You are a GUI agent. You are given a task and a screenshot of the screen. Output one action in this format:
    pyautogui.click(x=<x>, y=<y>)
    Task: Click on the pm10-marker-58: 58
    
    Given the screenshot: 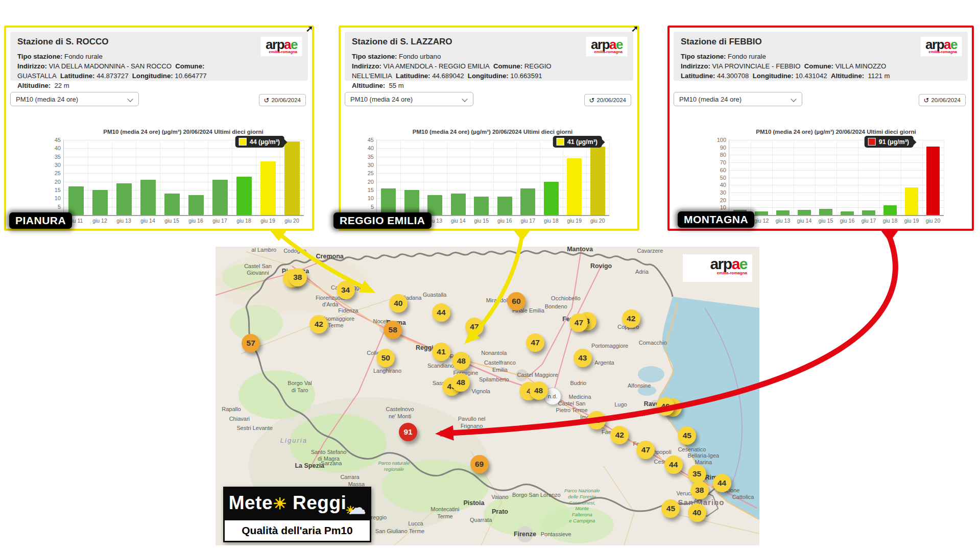 What is the action you would take?
    pyautogui.click(x=393, y=330)
    